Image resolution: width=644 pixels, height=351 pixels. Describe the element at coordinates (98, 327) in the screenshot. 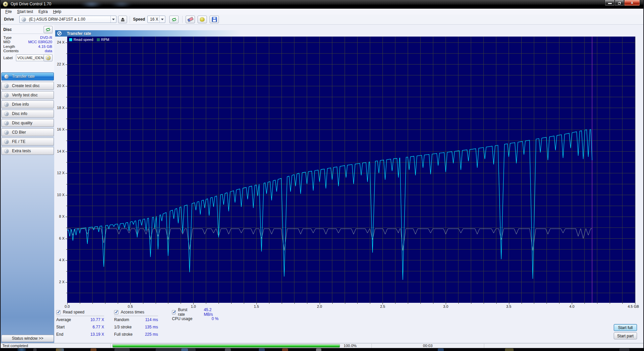

I see `stat-value: 6.77 X` at that location.